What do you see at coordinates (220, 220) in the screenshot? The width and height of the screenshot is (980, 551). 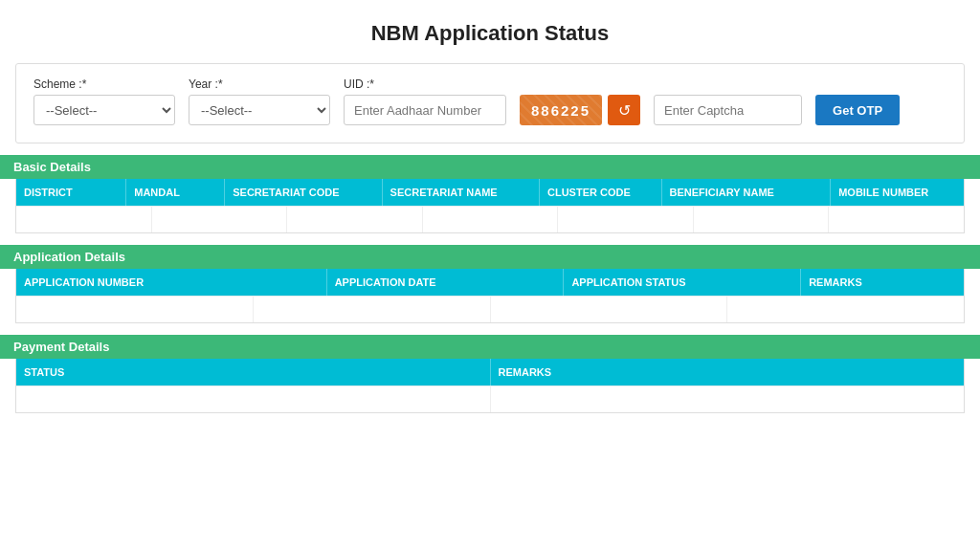 I see `basic-data-mandal` at bounding box center [220, 220].